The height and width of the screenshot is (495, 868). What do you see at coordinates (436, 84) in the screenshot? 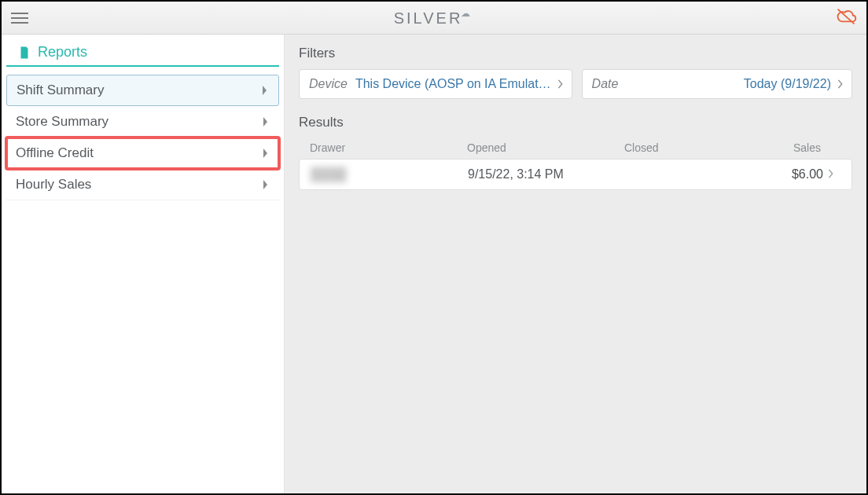
I see `filter-device: Device This Device (AOSP on IA Emulat…` at bounding box center [436, 84].